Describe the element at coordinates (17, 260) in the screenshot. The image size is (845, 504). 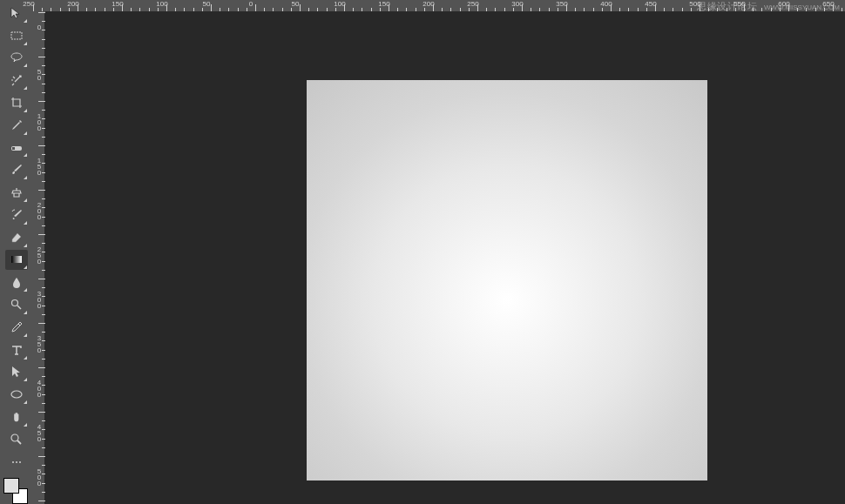
I see `gradient-tool` at that location.